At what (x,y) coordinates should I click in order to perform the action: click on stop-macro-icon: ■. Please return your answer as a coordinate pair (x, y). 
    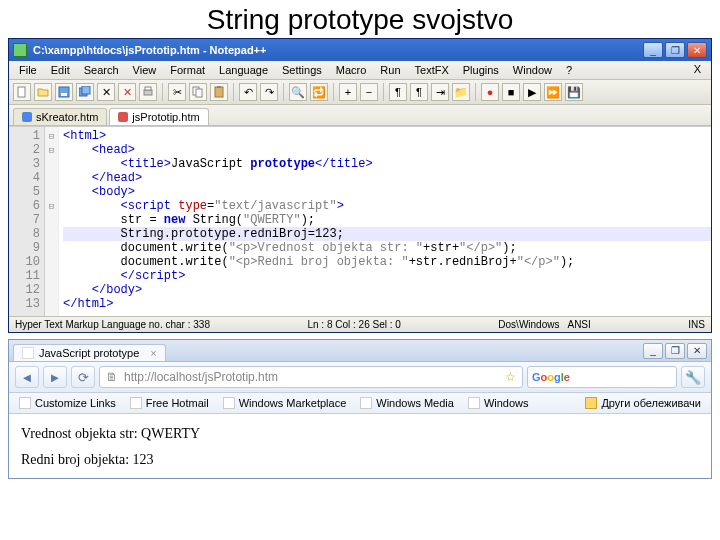
    Looking at the image, I should click on (511, 92).